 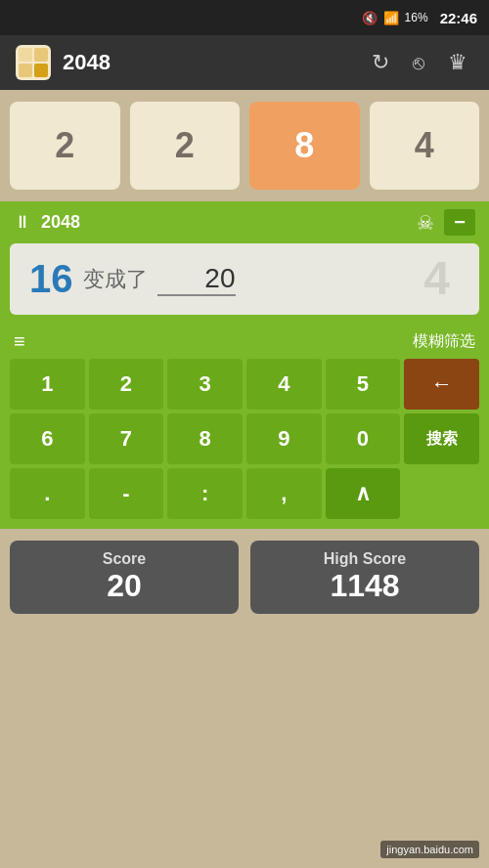 I want to click on tiles-row: 2 2 8 4, so click(x=244, y=146).